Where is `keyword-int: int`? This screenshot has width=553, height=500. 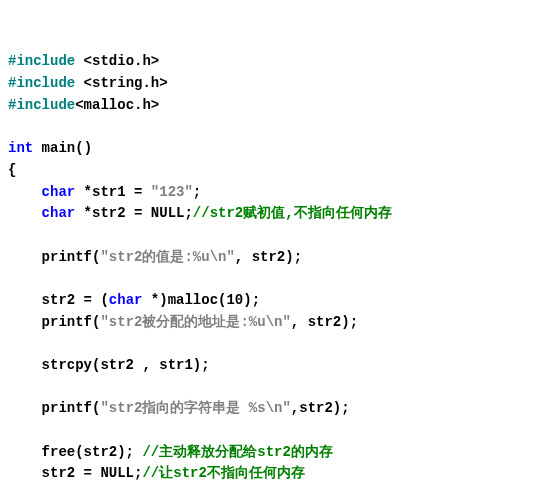 keyword-int: int is located at coordinates (20, 148).